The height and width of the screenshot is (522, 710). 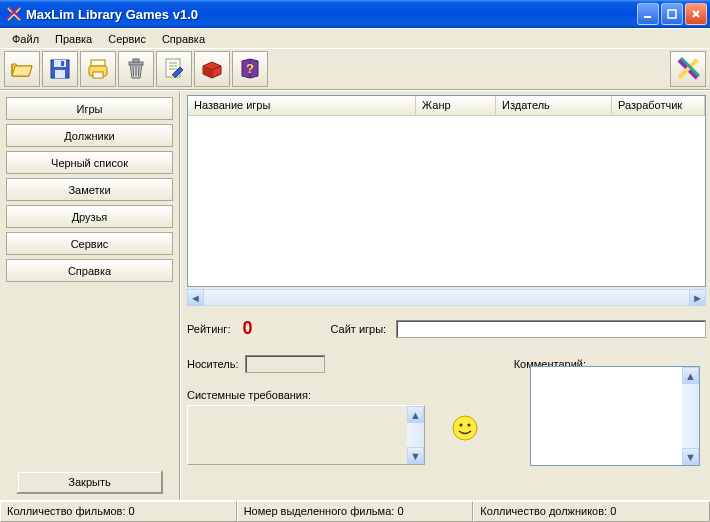 What do you see at coordinates (690, 416) in the screenshot?
I see `comment-vscroll: ▲ ▼` at bounding box center [690, 416].